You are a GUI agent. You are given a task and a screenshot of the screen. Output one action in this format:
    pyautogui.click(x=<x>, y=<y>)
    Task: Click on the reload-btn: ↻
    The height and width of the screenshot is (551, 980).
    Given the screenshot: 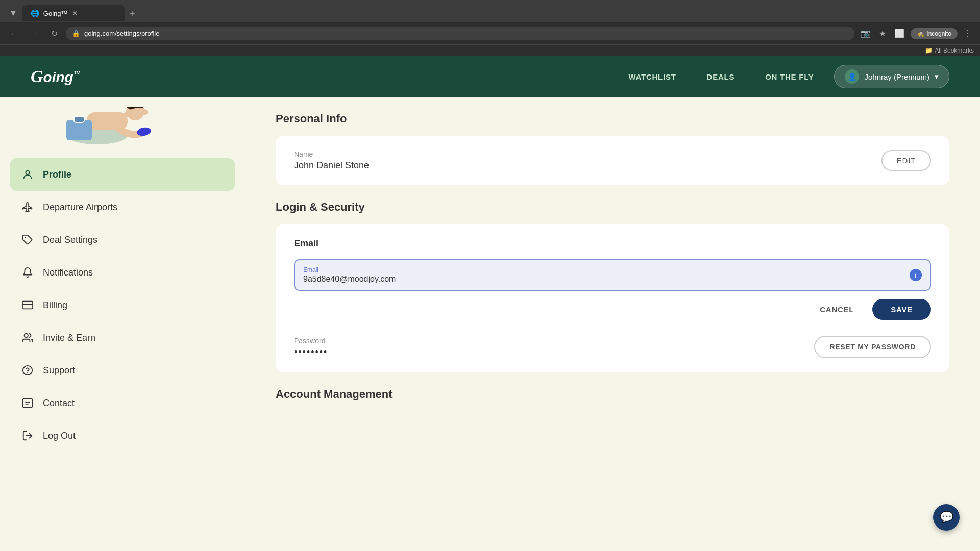 What is the action you would take?
    pyautogui.click(x=54, y=34)
    